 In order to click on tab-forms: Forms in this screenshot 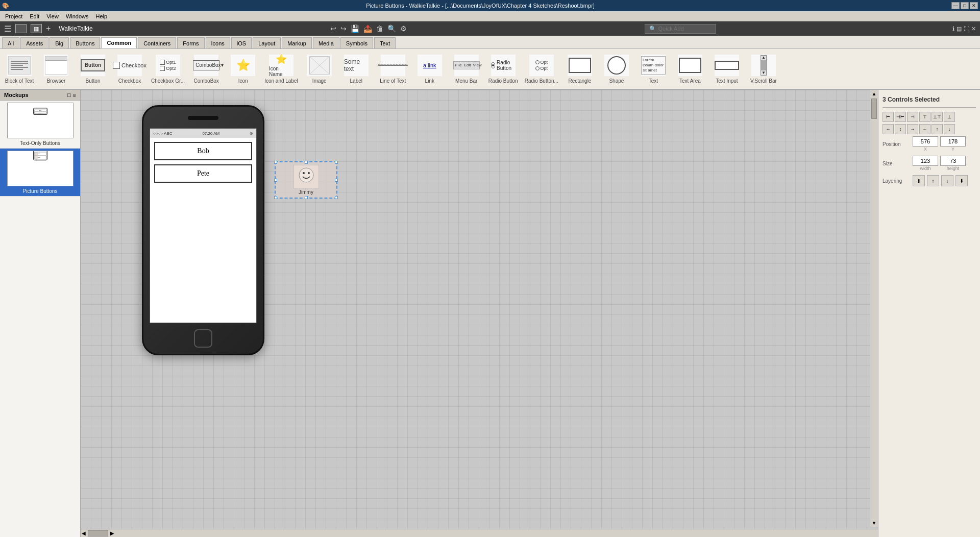, I will do `click(191, 43)`.